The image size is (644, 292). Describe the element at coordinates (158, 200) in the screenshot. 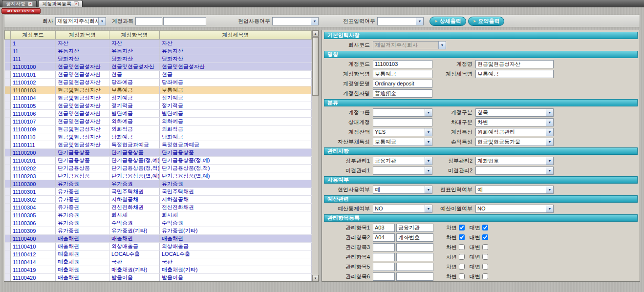

I see `table-row: 11100302유가증권지하철공채지하철공채` at that location.